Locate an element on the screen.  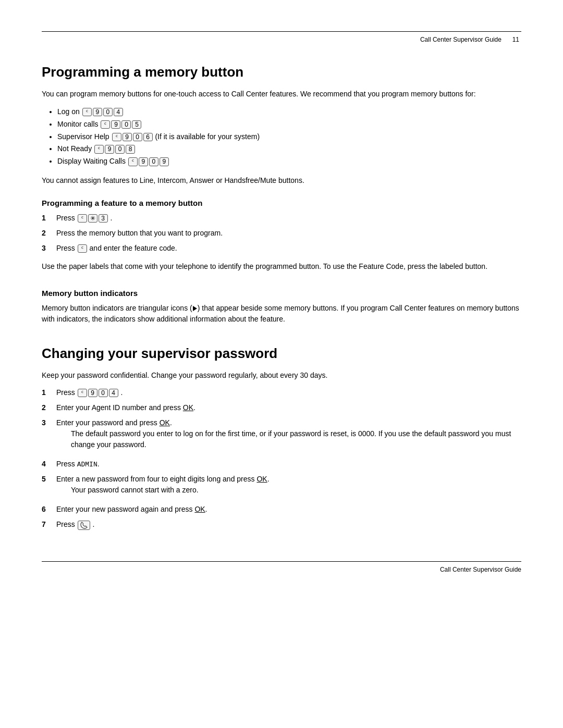
section1-note: You cannot assign features to Line, Inte… is located at coordinates (282, 180).